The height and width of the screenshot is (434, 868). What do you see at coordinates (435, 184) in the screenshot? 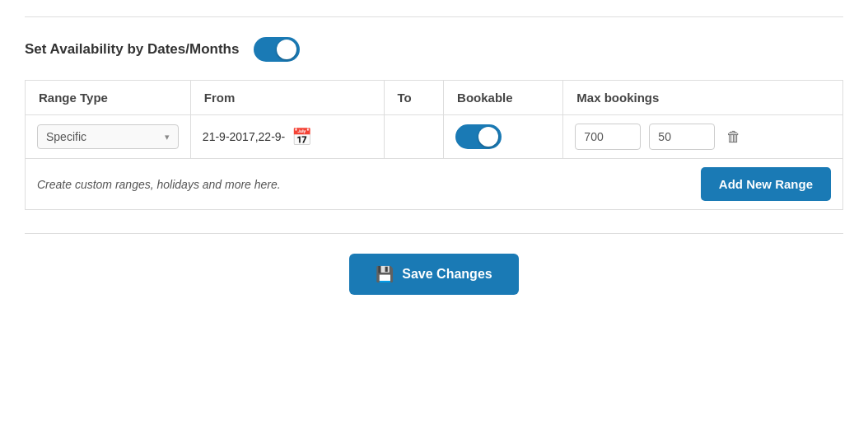
I see `table-footer-row: Create custom ranges, holidays and more …` at bounding box center [435, 184].